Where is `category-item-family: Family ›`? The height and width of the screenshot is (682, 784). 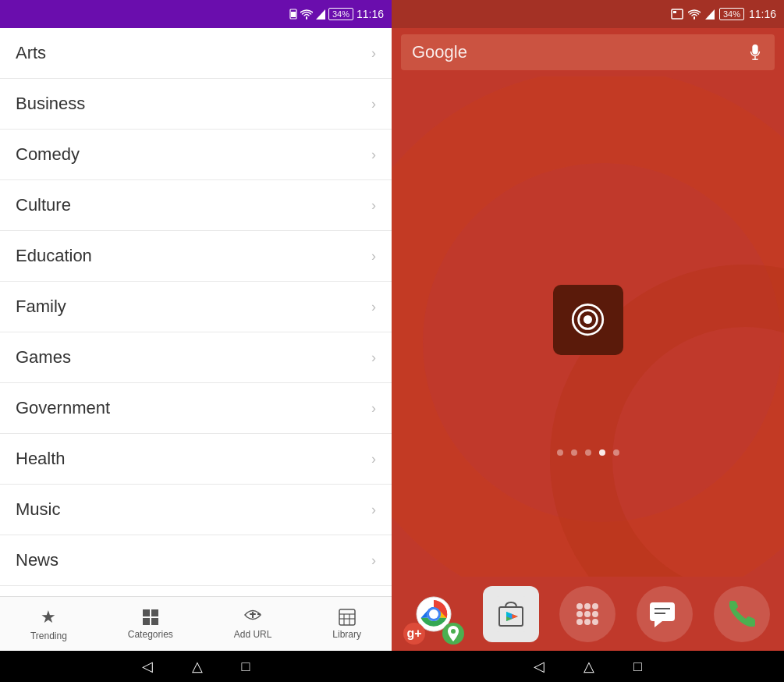
category-item-family: Family › is located at coordinates (196, 307).